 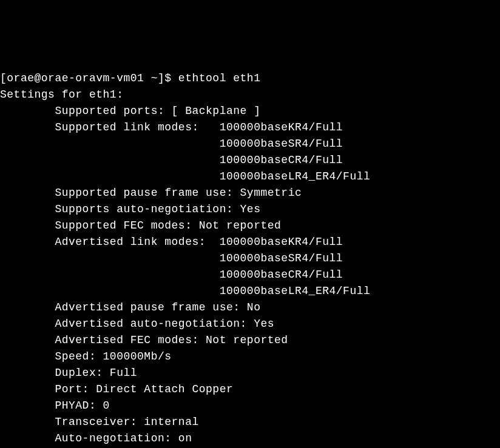 What do you see at coordinates (250, 144) in the screenshot?
I see `supported-link-mode-2: 100000baseSR4/Full` at bounding box center [250, 144].